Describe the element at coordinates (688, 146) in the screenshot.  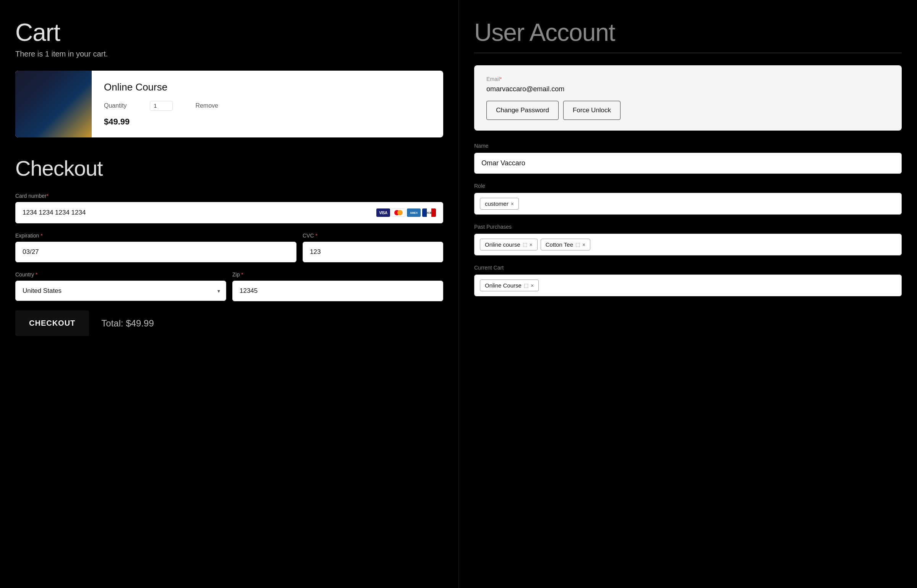
I see `name-label: Name` at that location.